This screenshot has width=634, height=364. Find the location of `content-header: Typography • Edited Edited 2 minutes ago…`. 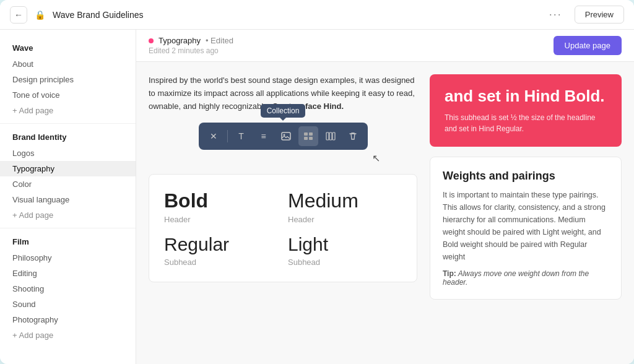

content-header: Typography • Edited Edited 2 minutes ago… is located at coordinates (385, 46).